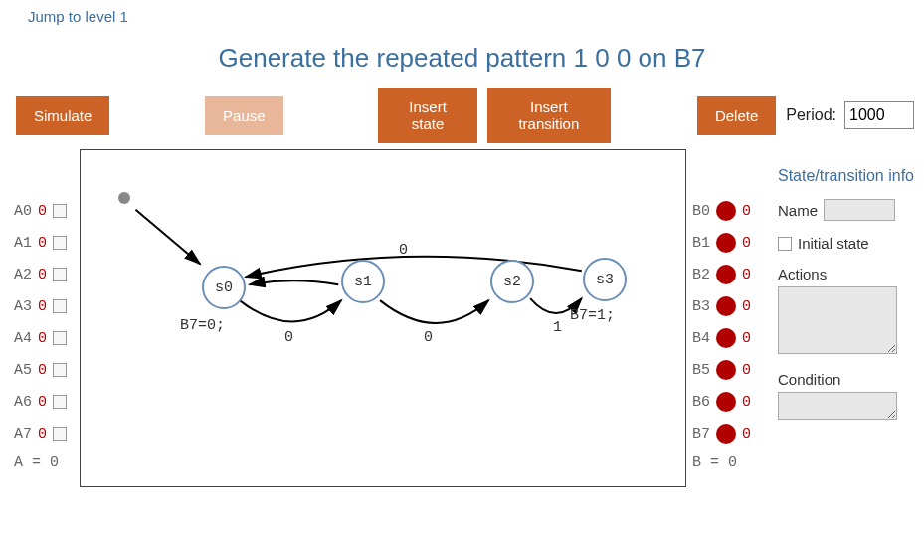 The height and width of the screenshot is (560, 924). Describe the element at coordinates (701, 434) in the screenshot. I see `output-b7-label: B7` at that location.